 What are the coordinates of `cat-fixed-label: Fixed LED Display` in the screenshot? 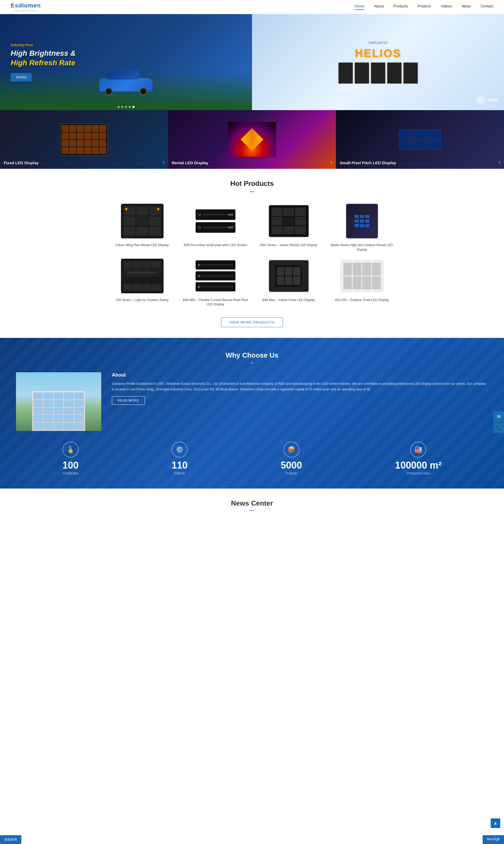 It's located at (21, 163).